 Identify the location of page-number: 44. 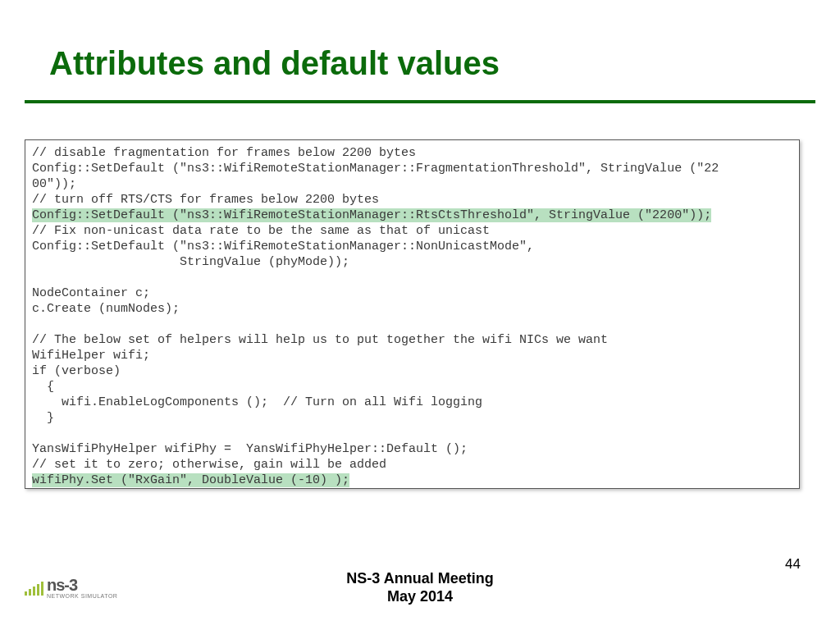
(792, 564).